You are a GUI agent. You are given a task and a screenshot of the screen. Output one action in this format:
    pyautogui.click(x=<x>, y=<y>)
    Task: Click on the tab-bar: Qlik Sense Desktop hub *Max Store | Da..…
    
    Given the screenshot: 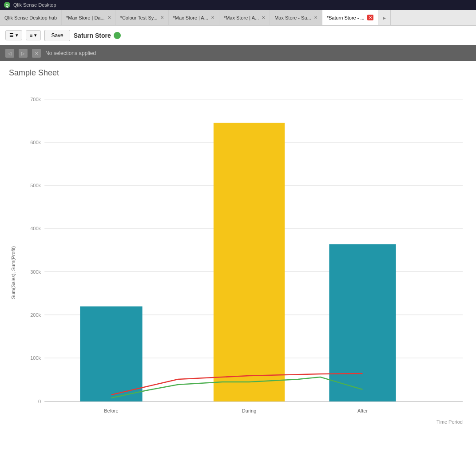 What is the action you would take?
    pyautogui.click(x=238, y=18)
    